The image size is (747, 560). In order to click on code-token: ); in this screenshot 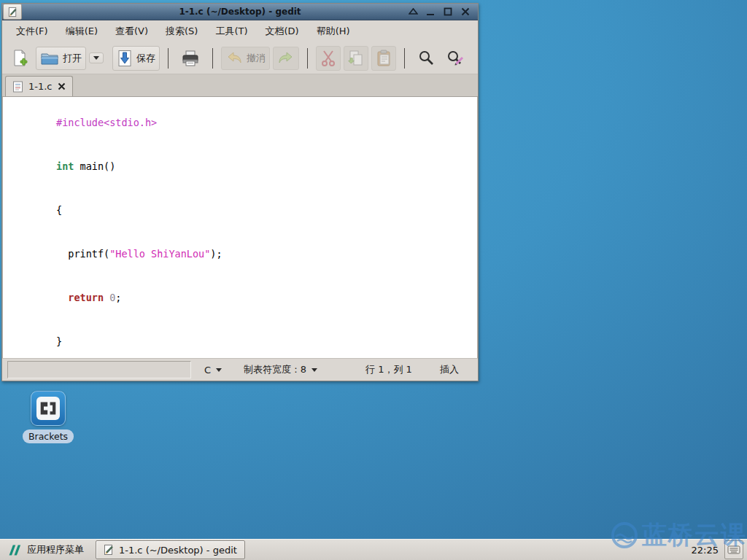, I will do `click(216, 254)`.